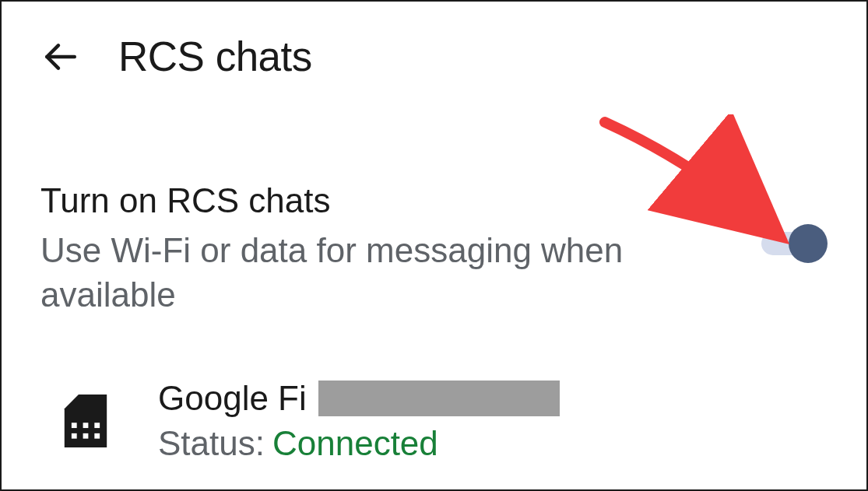  I want to click on sim-status: Status: Connected, so click(493, 444).